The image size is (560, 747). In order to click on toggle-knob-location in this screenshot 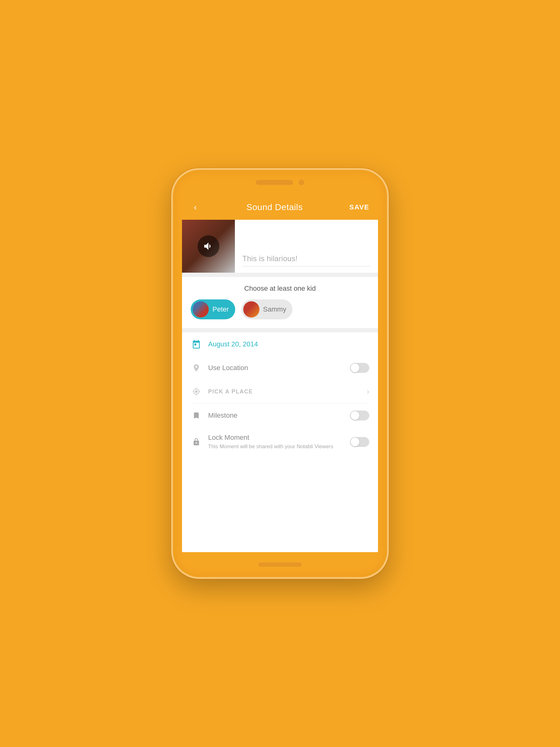, I will do `click(355, 368)`.